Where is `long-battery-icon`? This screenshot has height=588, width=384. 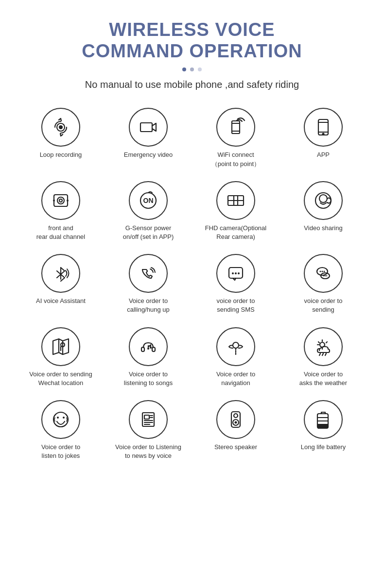 long-battery-icon is located at coordinates (323, 420).